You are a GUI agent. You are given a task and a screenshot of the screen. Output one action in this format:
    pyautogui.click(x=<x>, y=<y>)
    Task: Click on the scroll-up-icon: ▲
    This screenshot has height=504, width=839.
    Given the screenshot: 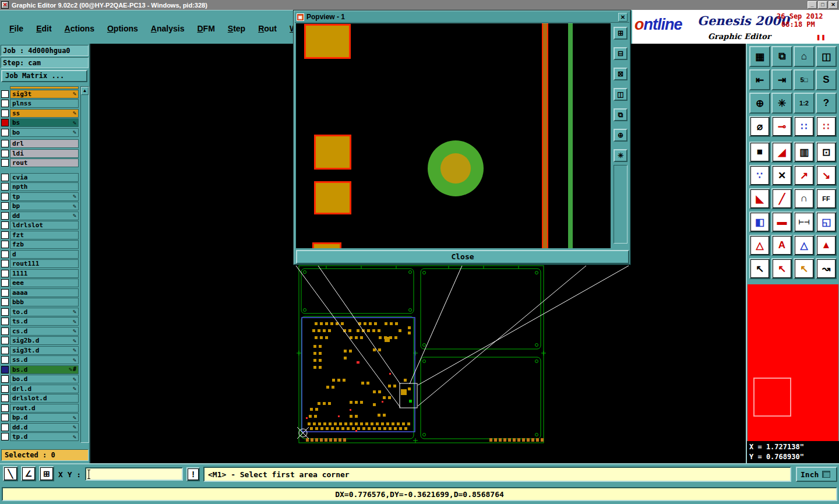 What is the action you would take?
    pyautogui.click(x=85, y=91)
    